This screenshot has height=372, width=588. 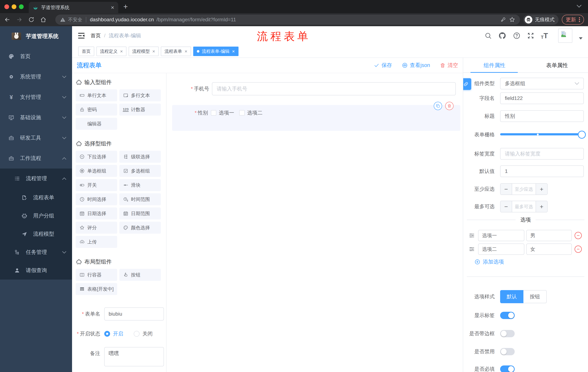 I want to click on default-value-input, so click(x=542, y=171).